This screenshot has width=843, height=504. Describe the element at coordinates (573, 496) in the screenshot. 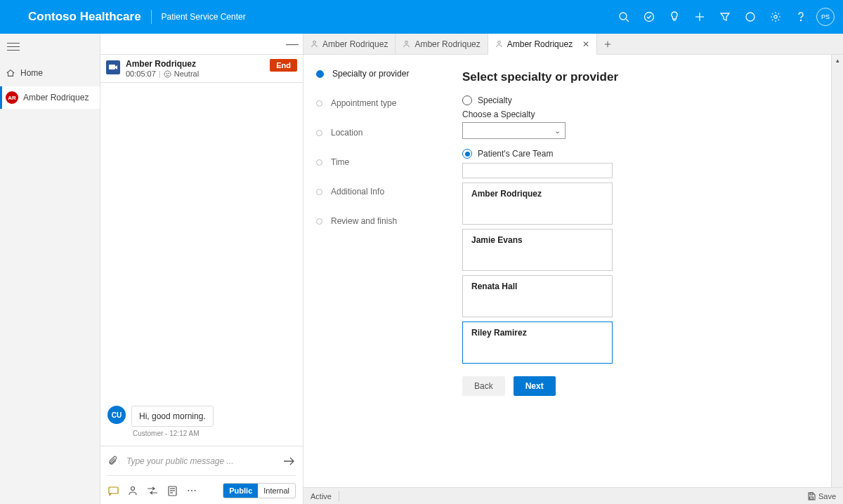

I see `status-bar: Active Save` at that location.